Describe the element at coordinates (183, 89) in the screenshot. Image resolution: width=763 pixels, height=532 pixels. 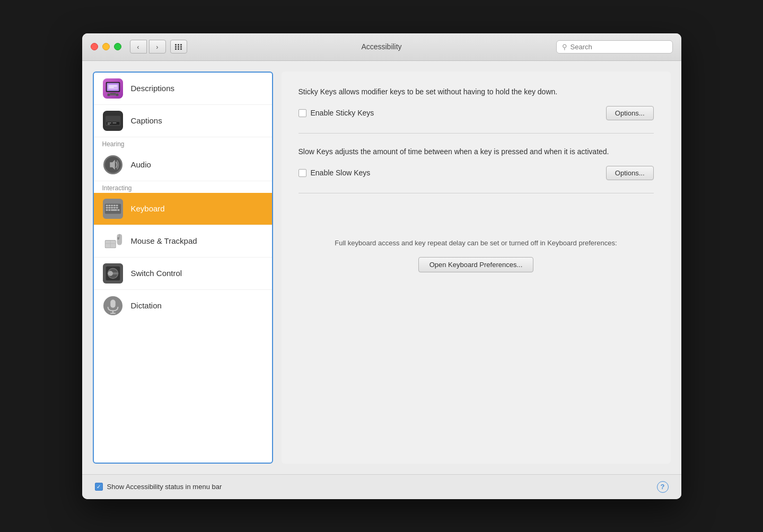
I see `sidebar-item-descriptions: Descriptions` at that location.